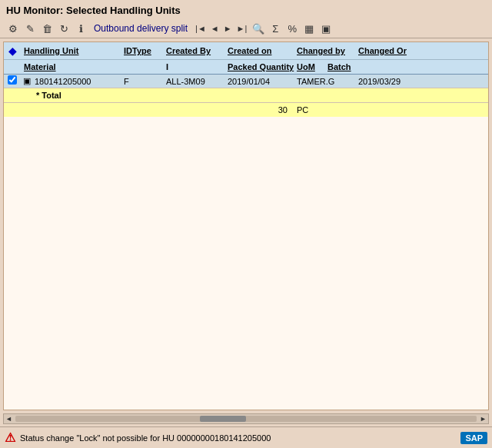  I want to click on print-icon: ▣, so click(326, 28).